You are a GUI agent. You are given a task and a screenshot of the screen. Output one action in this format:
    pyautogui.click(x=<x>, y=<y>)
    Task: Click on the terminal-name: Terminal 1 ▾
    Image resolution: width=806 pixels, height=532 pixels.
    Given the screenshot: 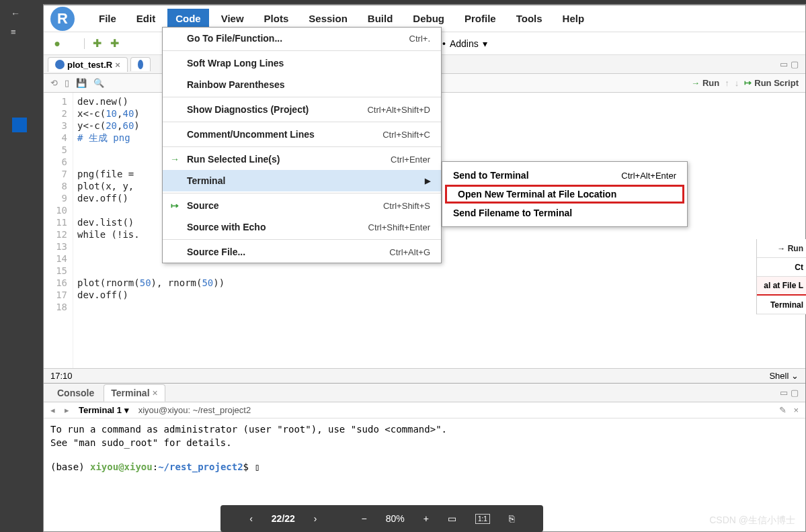 What is the action you would take?
    pyautogui.click(x=104, y=410)
    